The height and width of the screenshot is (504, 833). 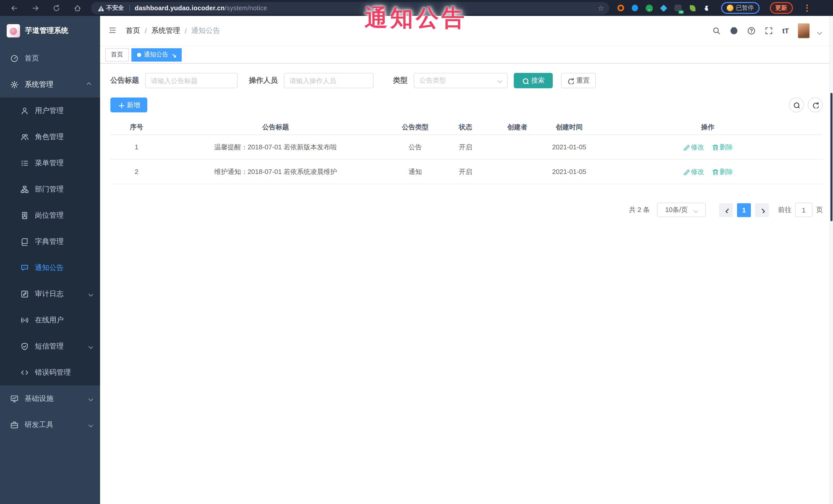 What do you see at coordinates (157, 55) in the screenshot?
I see `tab-notice: 通知公告` at bounding box center [157, 55].